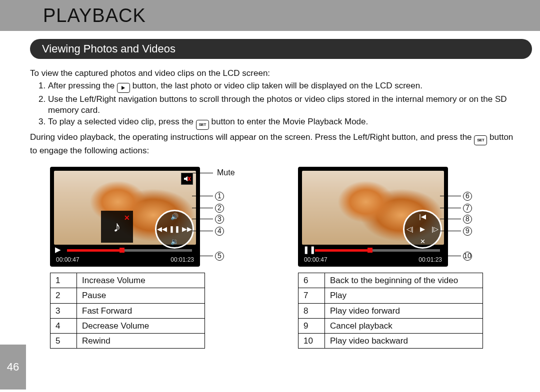  I want to click on step-forward-icon: |▷, so click(435, 229).